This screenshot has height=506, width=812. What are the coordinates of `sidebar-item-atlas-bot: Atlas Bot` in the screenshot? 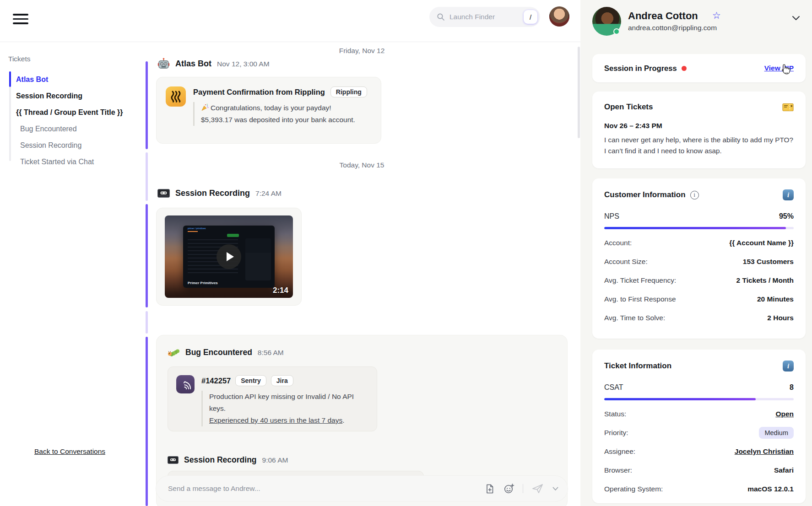 It's located at (73, 80).